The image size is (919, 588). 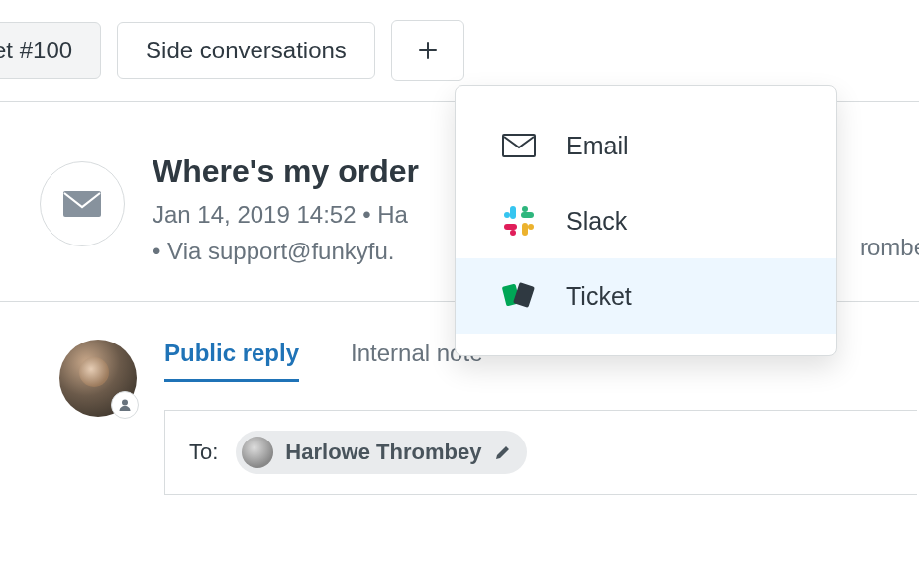 I want to click on recipient-name: Harlowe Thrombey, so click(x=383, y=452).